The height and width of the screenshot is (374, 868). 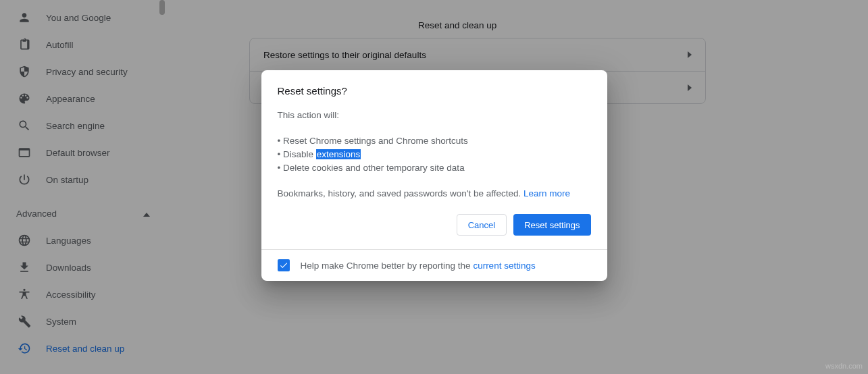 I want to click on report-checkbox, so click(x=284, y=265).